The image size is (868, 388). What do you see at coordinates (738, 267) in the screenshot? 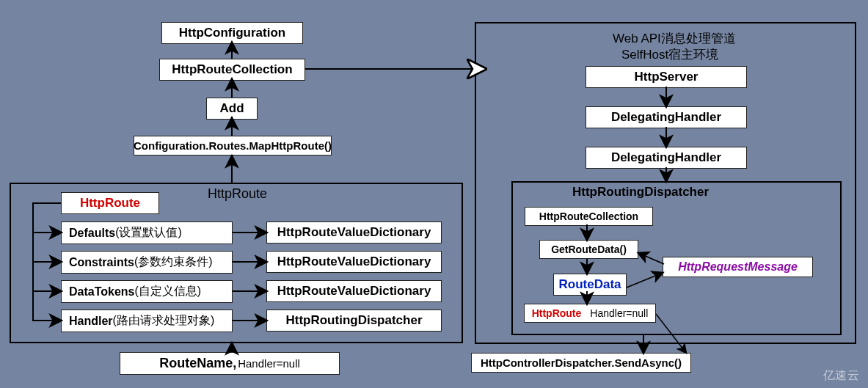
I see `requestmessage-box: HttpRequestMessage` at bounding box center [738, 267].